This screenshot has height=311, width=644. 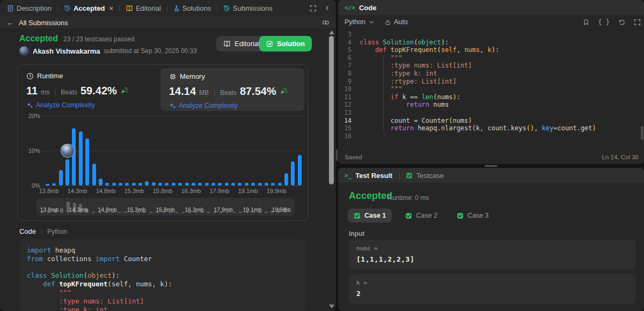 I want to click on editor-line: 6 """, so click(x=491, y=58).